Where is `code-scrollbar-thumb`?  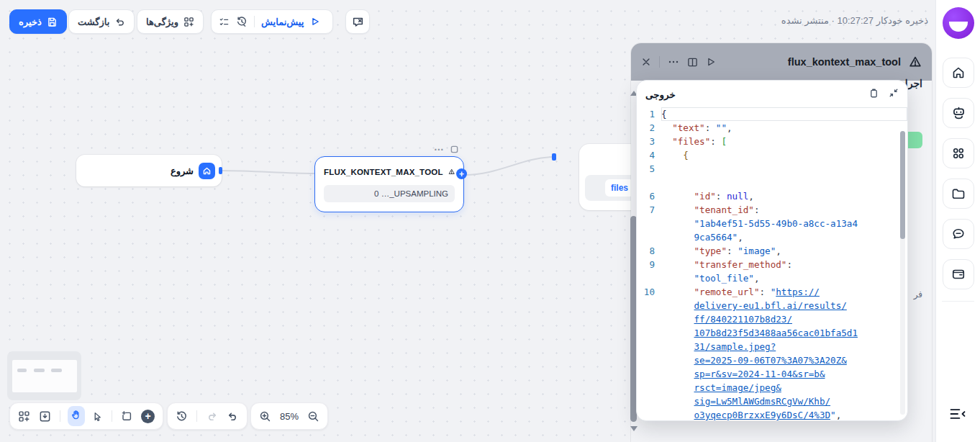
code-scrollbar-thumb is located at coordinates (902, 185).